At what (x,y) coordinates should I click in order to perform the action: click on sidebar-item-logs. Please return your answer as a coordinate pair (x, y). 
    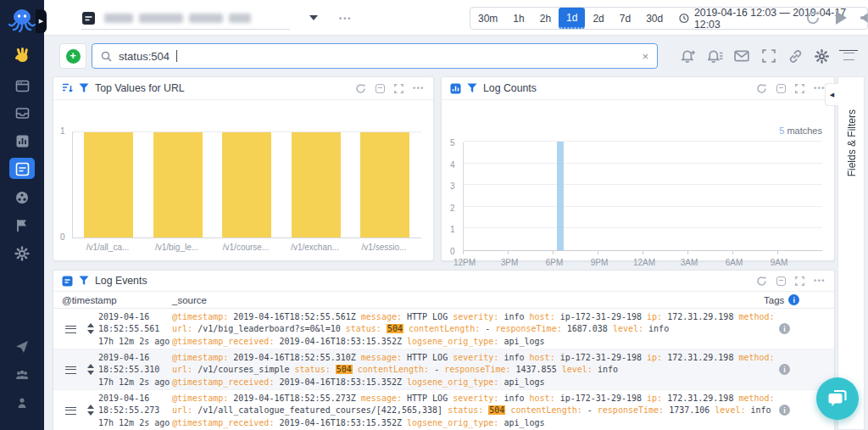
    Looking at the image, I should click on (22, 169).